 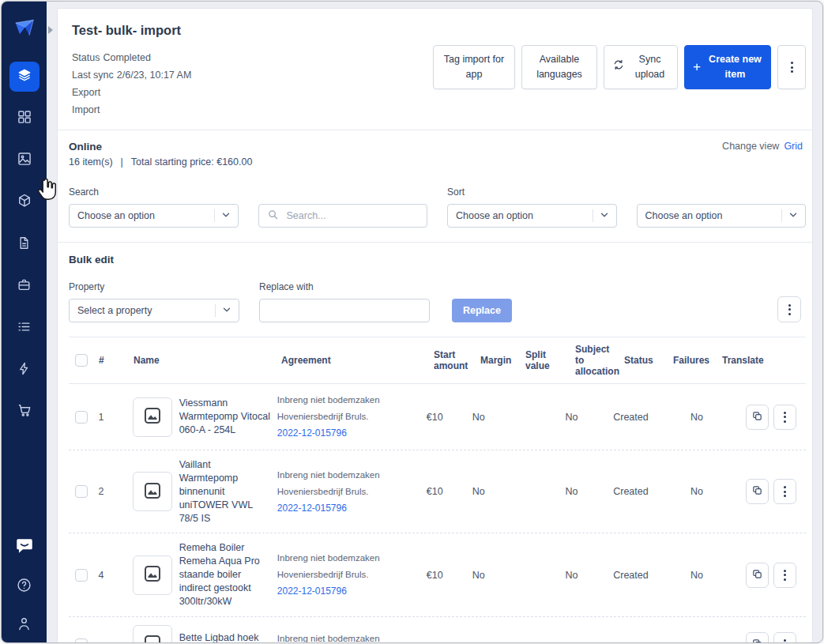 I want to click on row-number: 1, so click(x=115, y=417).